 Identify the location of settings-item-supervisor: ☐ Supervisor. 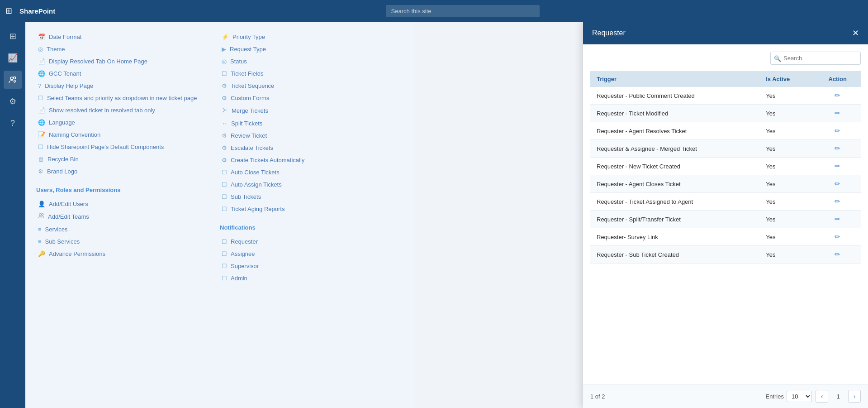
(307, 266).